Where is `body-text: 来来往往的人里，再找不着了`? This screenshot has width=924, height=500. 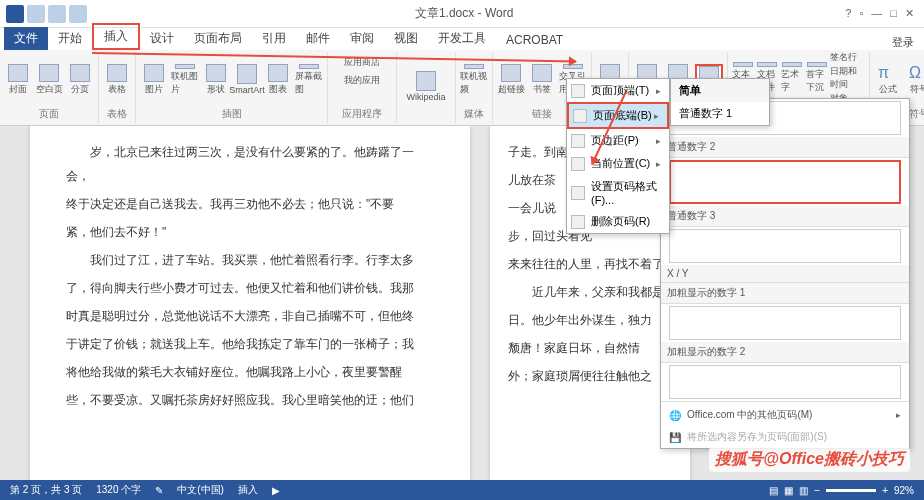 body-text: 来来往往的人里，再找不着了 is located at coordinates (590, 264).